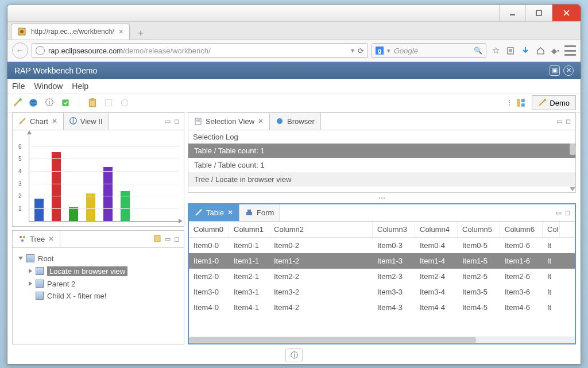 The image size is (588, 368). Describe the element at coordinates (295, 122) in the screenshot. I see `tab-browser: Browser` at that location.